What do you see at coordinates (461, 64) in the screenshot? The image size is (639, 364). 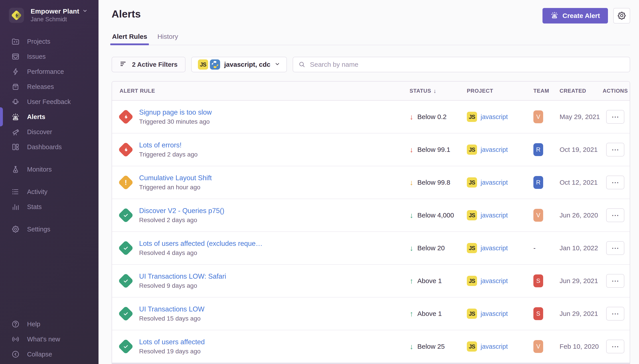 I see `search-input` at bounding box center [461, 64].